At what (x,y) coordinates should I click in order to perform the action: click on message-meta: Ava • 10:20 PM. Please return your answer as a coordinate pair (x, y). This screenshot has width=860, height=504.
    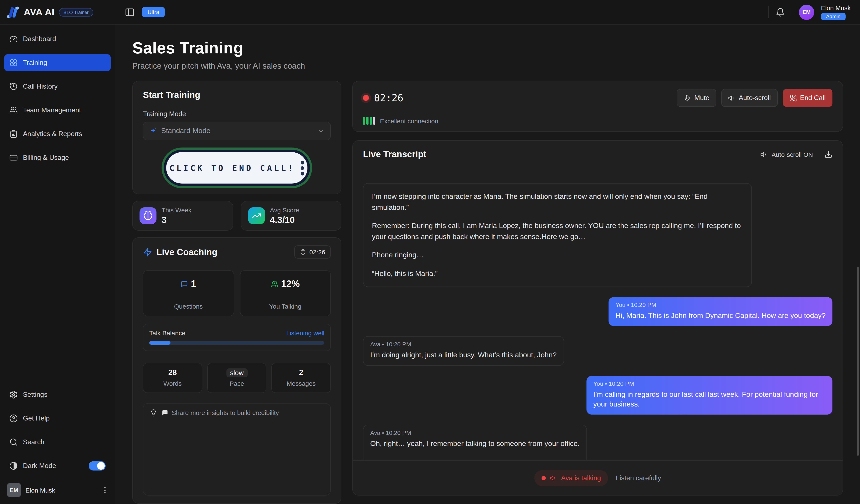
    Looking at the image, I should click on (475, 433).